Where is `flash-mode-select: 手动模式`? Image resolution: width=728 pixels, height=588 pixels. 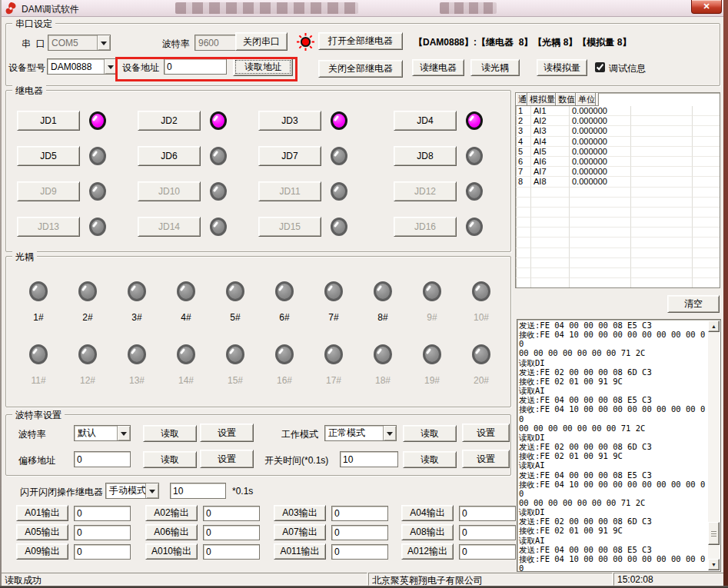 flash-mode-select: 手动模式 is located at coordinates (132, 490).